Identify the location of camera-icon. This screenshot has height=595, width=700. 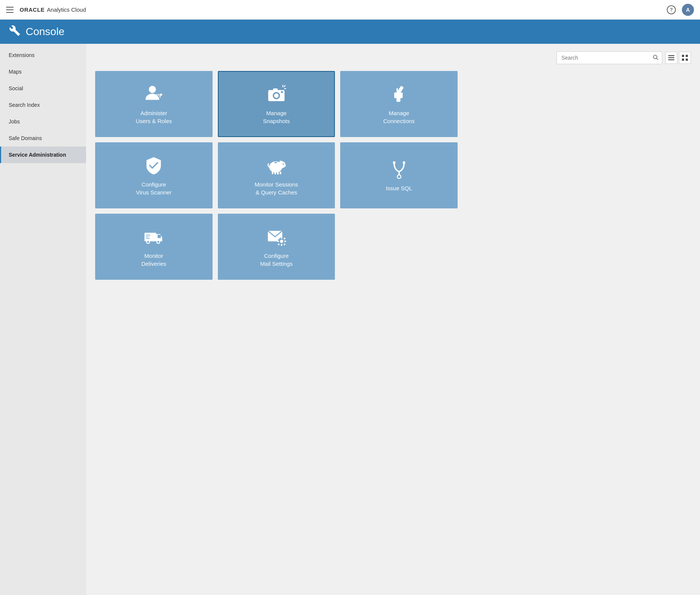
(276, 94).